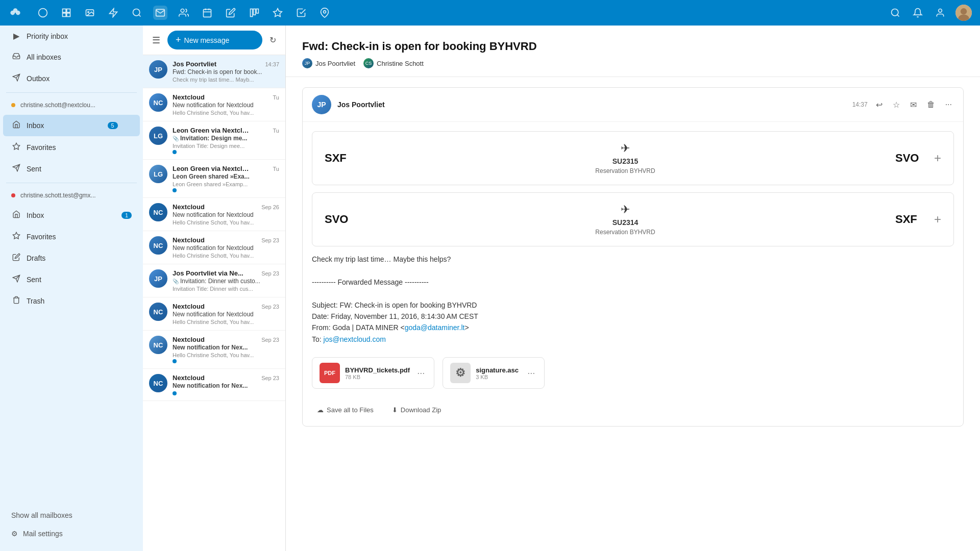 This screenshot has width=980, height=551. What do you see at coordinates (71, 258) in the screenshot?
I see `sidebar-account2-drafts: Drafts` at bounding box center [71, 258].